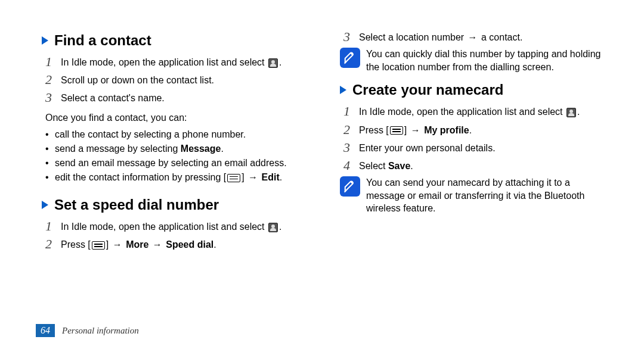 The height and width of the screenshot is (349, 644). Describe the element at coordinates (476, 148) in the screenshot. I see `step-item: 3 Enter your own personal details.` at that location.